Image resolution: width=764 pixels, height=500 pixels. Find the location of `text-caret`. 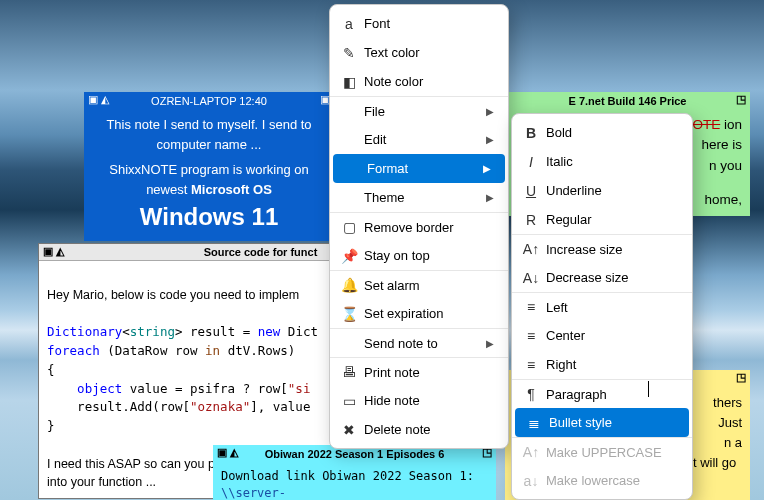

text-caret is located at coordinates (648, 389).